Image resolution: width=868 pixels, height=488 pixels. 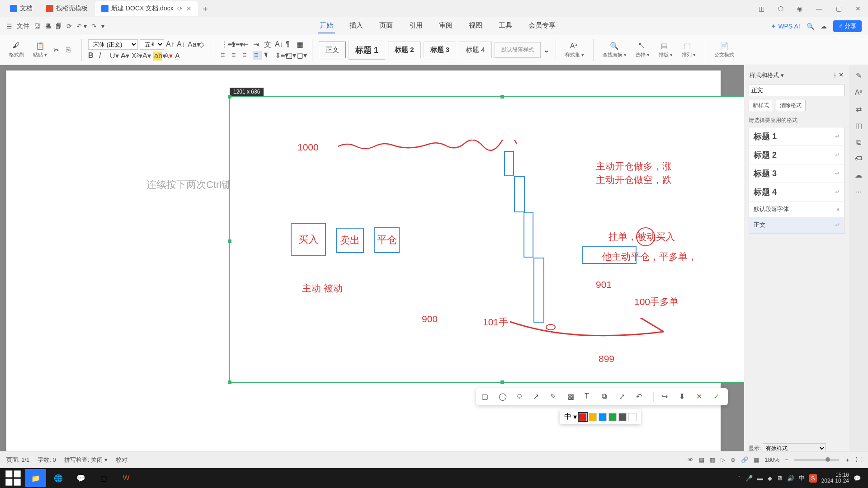 What do you see at coordinates (839, 9) in the screenshot?
I see `maximize-icon: ▢` at bounding box center [839, 9].